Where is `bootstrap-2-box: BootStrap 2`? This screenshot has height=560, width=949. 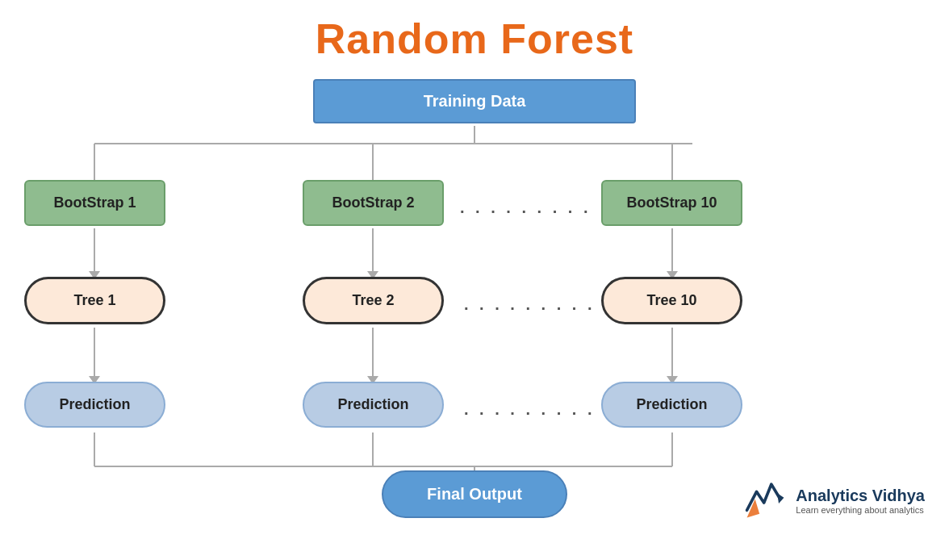
bootstrap-2-box: BootStrap 2 is located at coordinates (373, 203).